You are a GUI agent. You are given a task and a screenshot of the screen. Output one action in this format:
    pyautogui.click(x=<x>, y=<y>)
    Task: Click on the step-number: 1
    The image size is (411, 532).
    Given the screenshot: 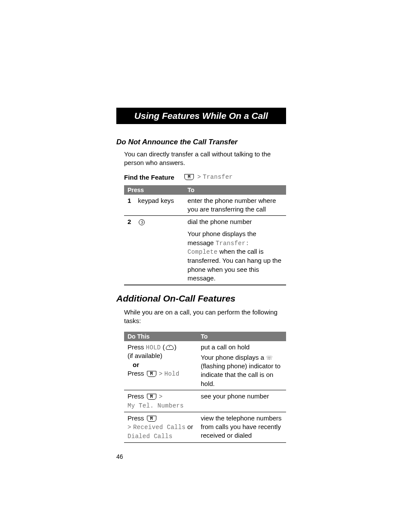 What is the action you would take?
    pyautogui.click(x=129, y=205)
    